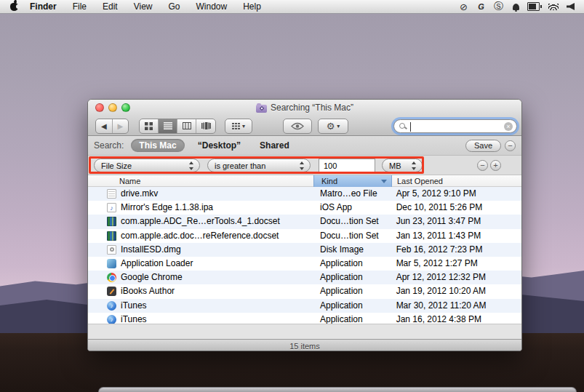 Image resolution: width=584 pixels, height=392 pixels. Describe the element at coordinates (187, 127) in the screenshot. I see `column-view-button` at that location.